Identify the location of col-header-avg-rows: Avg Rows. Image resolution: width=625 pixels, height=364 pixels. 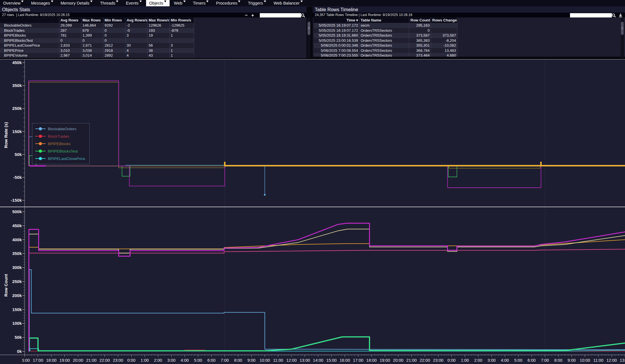
(70, 20).